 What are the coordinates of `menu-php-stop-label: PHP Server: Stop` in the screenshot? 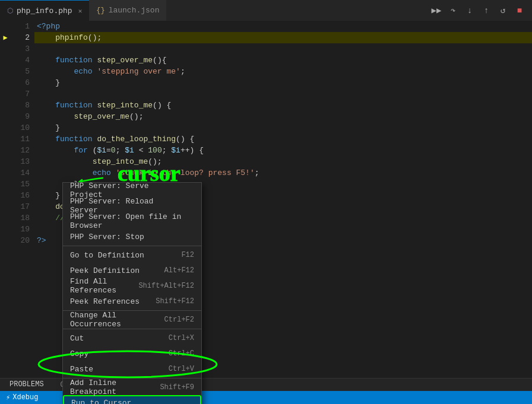 It's located at (107, 237).